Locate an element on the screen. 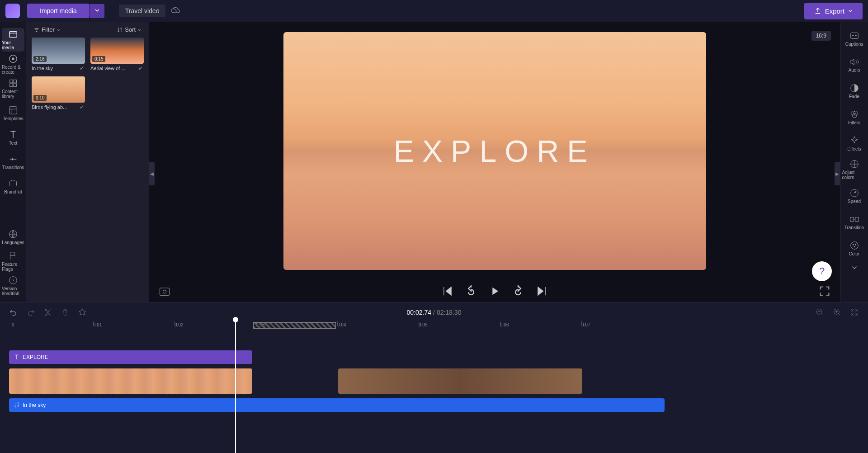 Image resolution: width=868 pixels, height=453 pixels. export-button: Export is located at coordinates (834, 11).